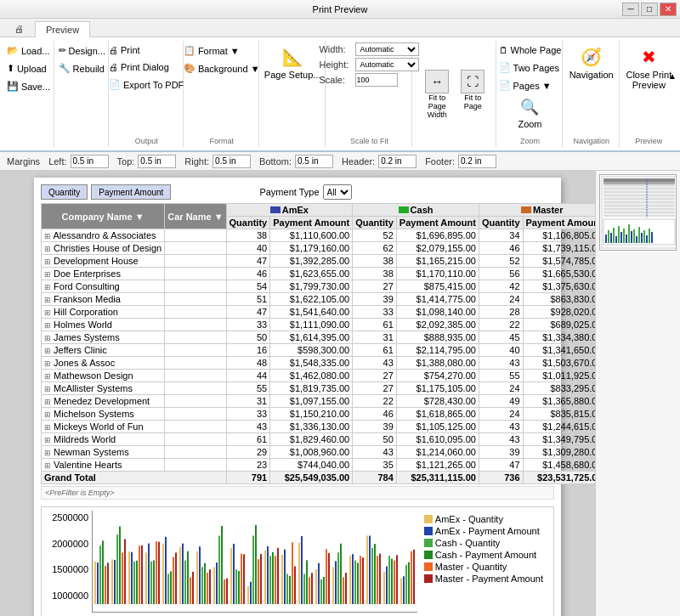  Describe the element at coordinates (90, 161) in the screenshot. I see `left-input` at that location.